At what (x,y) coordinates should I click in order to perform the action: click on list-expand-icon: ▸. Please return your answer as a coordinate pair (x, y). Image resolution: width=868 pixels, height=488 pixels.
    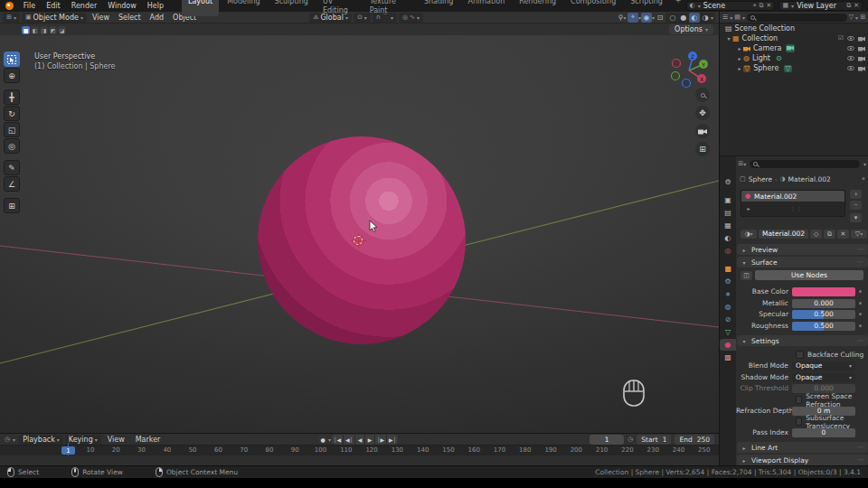
    Looking at the image, I should click on (749, 208).